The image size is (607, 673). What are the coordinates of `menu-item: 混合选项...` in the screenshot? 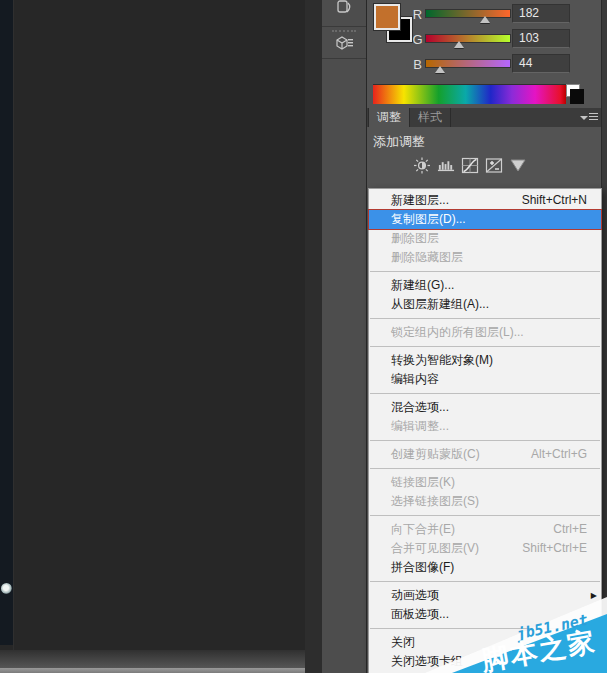 It's located at (485, 408).